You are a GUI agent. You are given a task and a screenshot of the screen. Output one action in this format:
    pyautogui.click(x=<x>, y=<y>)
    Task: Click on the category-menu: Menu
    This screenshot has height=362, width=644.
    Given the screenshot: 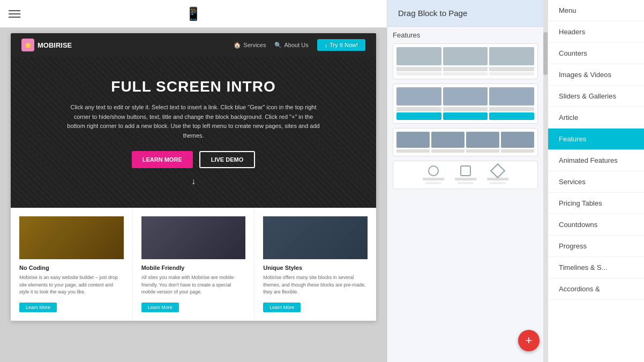 What is the action you would take?
    pyautogui.click(x=596, y=11)
    